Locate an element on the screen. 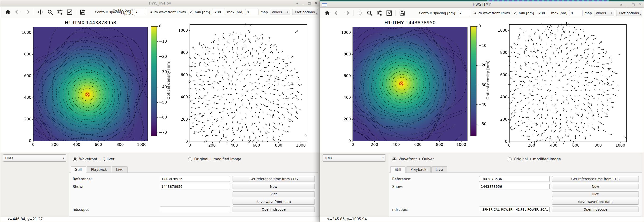  back-arrow-icon is located at coordinates (337, 13).